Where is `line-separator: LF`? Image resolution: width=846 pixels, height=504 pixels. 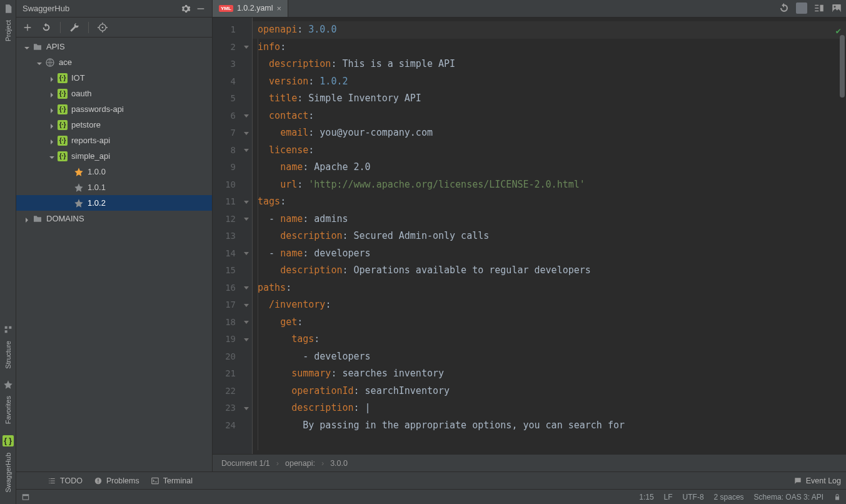 line-separator: LF is located at coordinates (668, 497).